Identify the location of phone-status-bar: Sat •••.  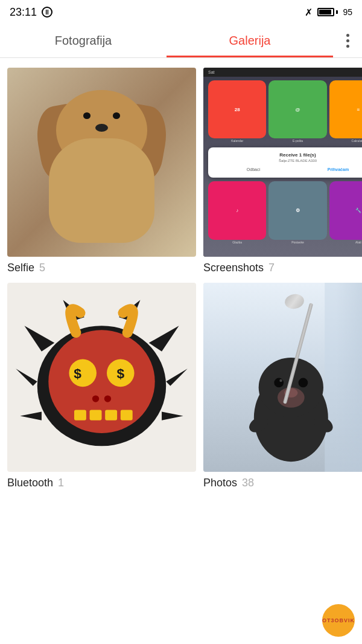
(282, 72).